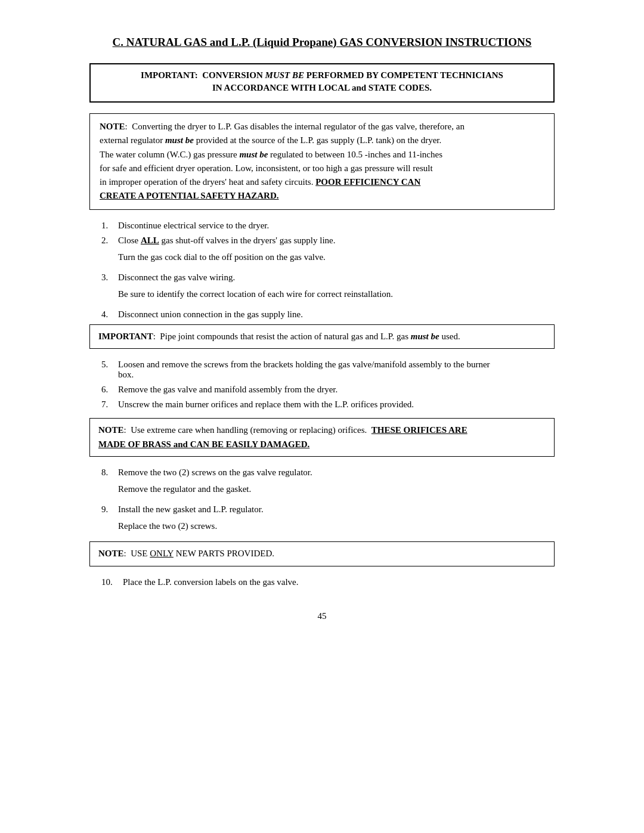  Describe the element at coordinates (322, 489) in the screenshot. I see `step-8-sub: Remove the regulator and the gasket.` at that location.